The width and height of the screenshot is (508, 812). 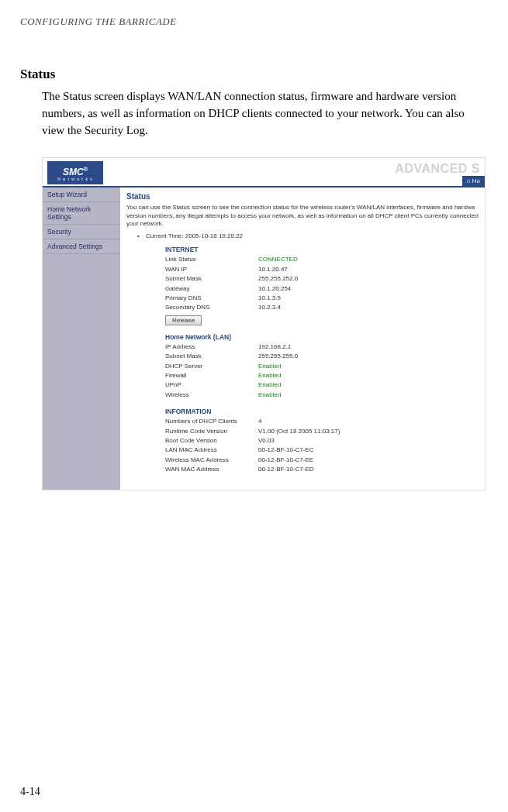 I want to click on current-time-value: 2005-10-18 19:28:22, so click(x=214, y=236).